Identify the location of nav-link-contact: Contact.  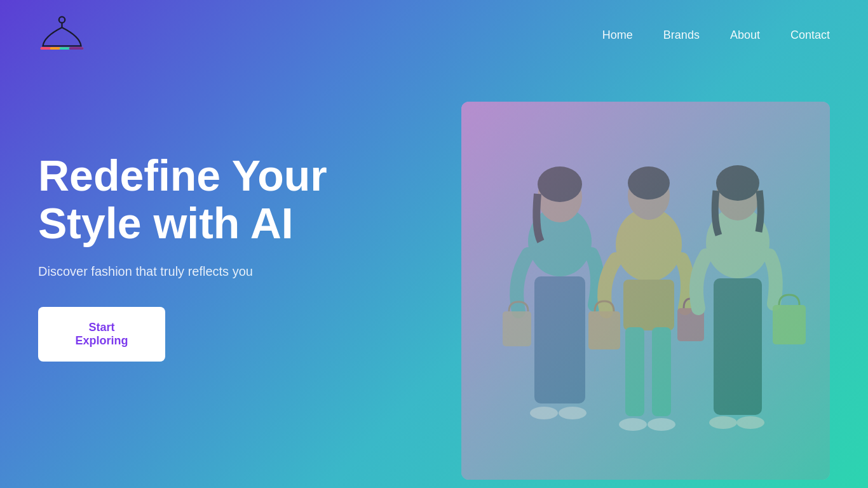
(810, 35).